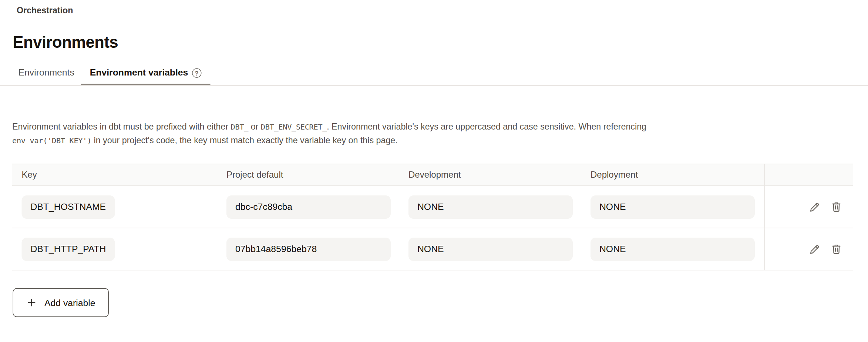 This screenshot has width=868, height=342. What do you see at coordinates (121, 127) in the screenshot?
I see `description-segment: Environment variables in dbt must be pre…` at bounding box center [121, 127].